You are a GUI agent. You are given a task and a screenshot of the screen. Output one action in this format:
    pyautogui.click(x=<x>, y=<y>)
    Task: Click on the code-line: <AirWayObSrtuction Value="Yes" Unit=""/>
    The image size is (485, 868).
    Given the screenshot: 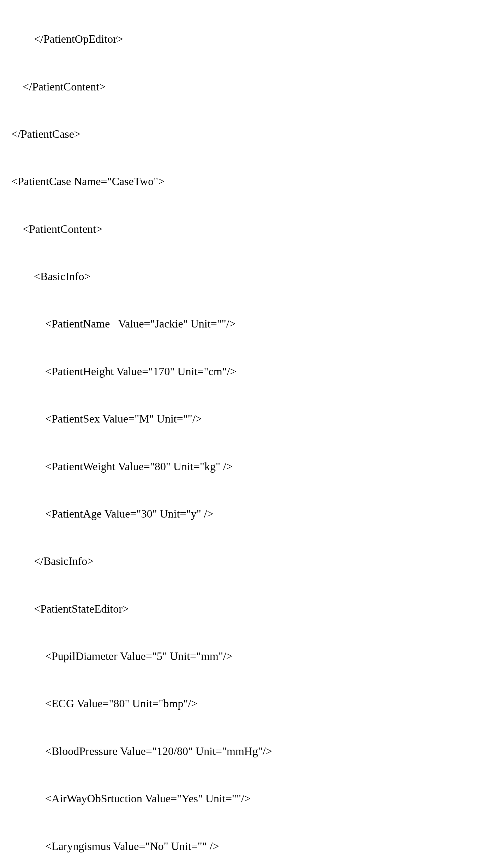 What is the action you would take?
    pyautogui.click(x=243, y=798)
    